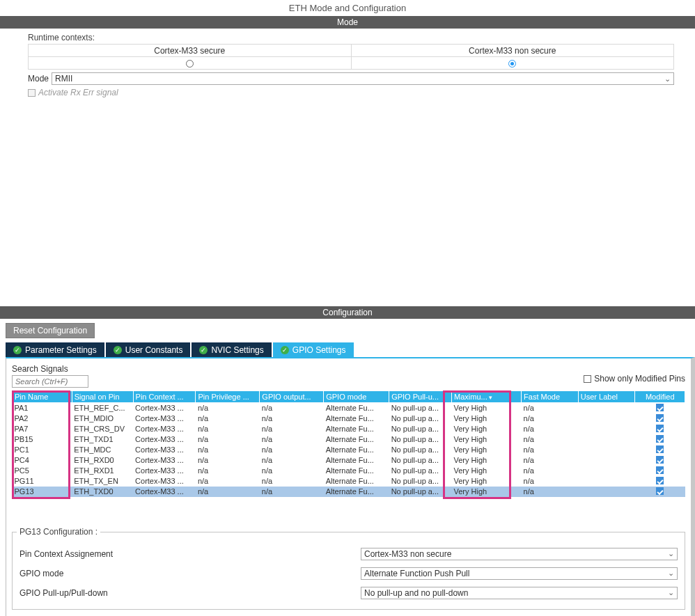 The width and height of the screenshot is (695, 616). What do you see at coordinates (38, 79) in the screenshot?
I see `mode-label: Mode` at bounding box center [38, 79].